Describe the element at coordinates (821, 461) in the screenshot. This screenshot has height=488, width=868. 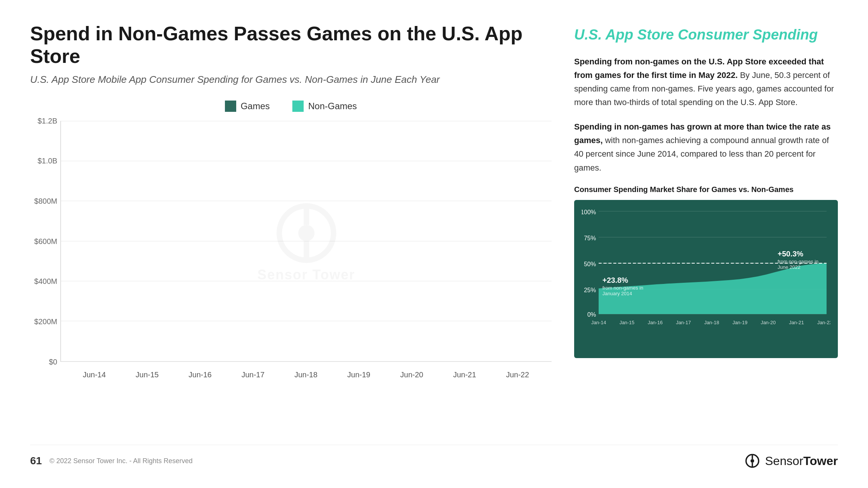
I see `footer-logo-bold: Tower` at that location.